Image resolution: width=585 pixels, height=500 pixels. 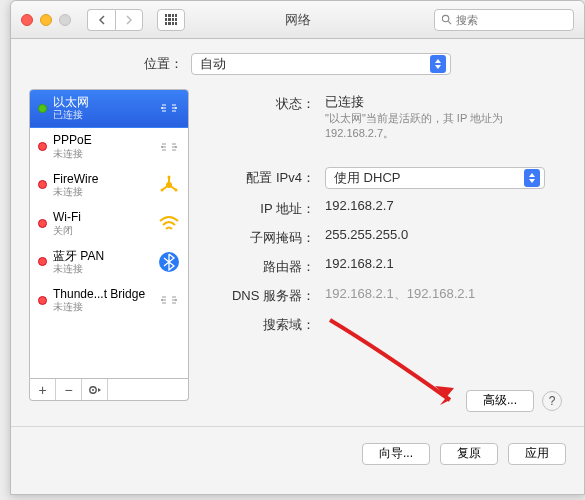 I want to click on minimize-button, so click(x=46, y=20).